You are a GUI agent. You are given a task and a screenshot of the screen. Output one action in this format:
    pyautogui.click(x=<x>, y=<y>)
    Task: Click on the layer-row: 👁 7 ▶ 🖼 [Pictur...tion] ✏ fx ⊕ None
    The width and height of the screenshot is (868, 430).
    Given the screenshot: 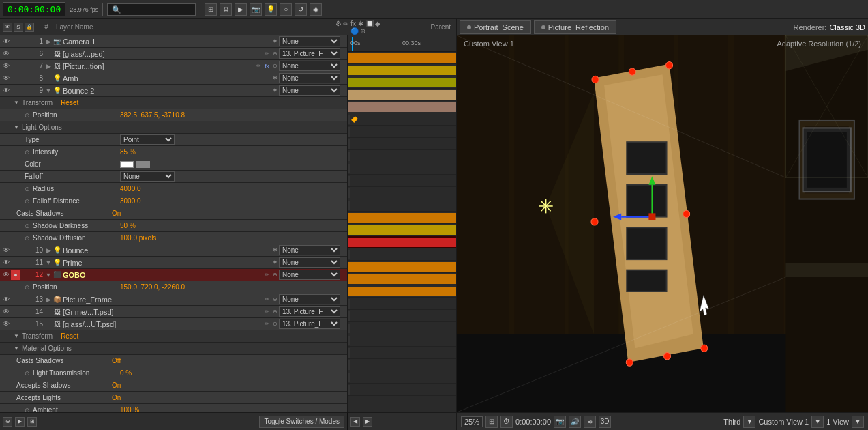 What is the action you would take?
    pyautogui.click(x=173, y=66)
    